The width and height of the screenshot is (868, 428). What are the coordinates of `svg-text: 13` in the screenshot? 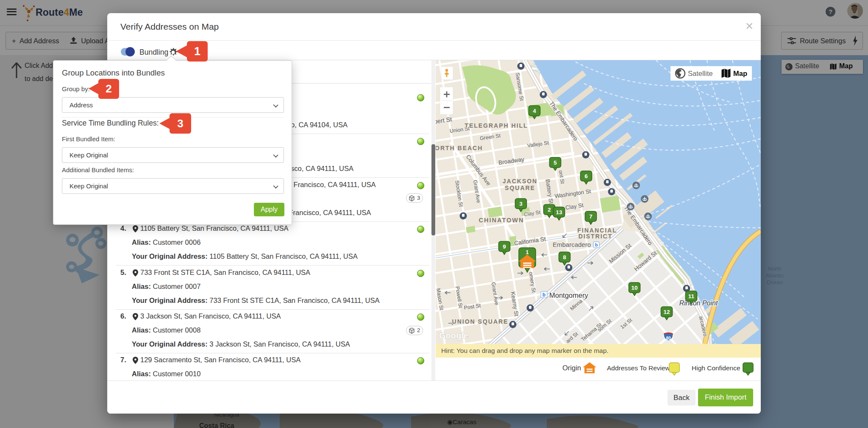 It's located at (559, 212).